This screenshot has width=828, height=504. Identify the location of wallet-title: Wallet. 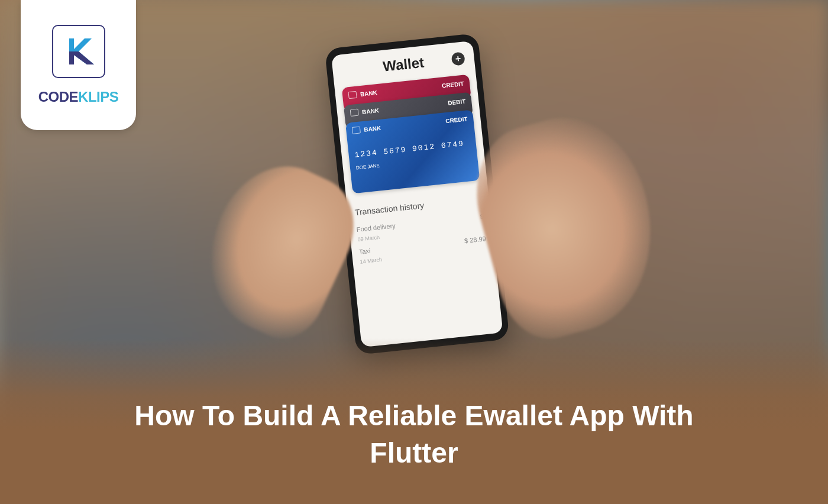
(403, 65).